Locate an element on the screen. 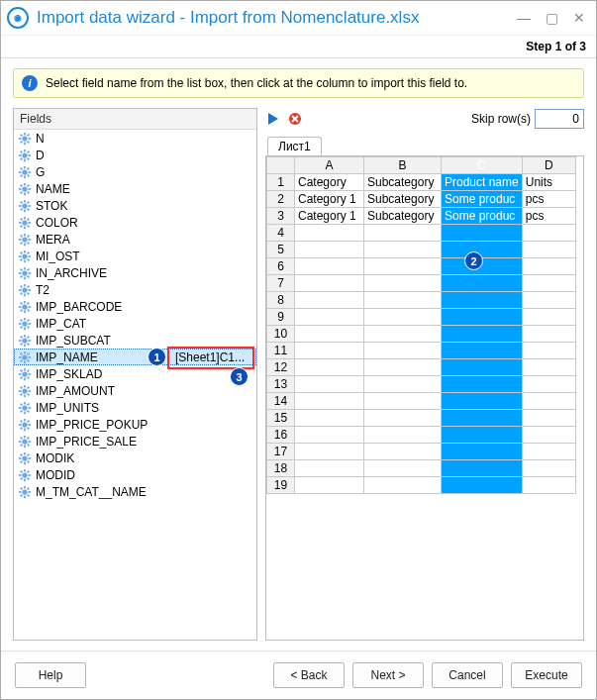 The width and height of the screenshot is (597, 700). table-row: 13 is located at coordinates (422, 384).